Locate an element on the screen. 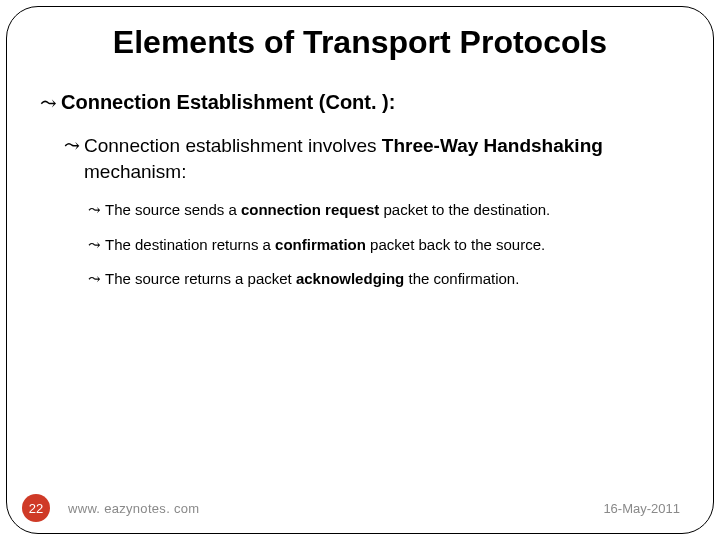 This screenshot has height=540, width=720. footer-date: 16-May-2011 is located at coordinates (642, 508).